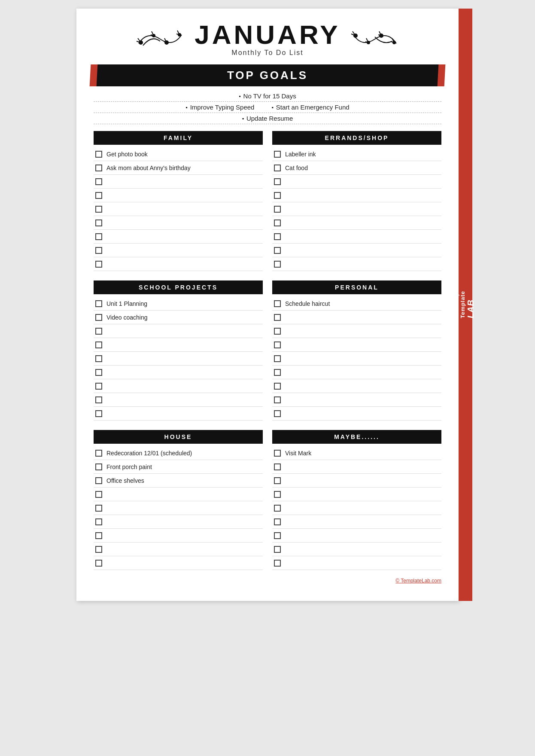 The width and height of the screenshot is (535, 756). I want to click on check-item-label: Labeller ink, so click(301, 154).